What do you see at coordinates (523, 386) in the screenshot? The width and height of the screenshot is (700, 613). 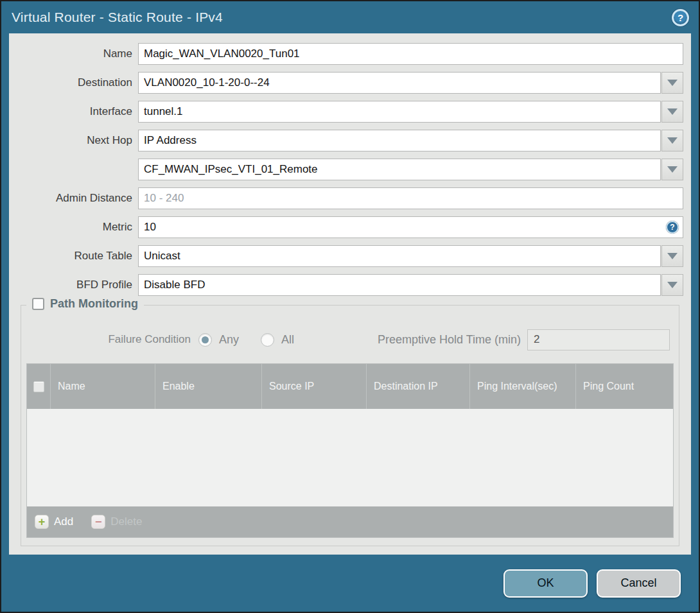 I see `column-header-ping-interval: Ping Interval(sec)` at bounding box center [523, 386].